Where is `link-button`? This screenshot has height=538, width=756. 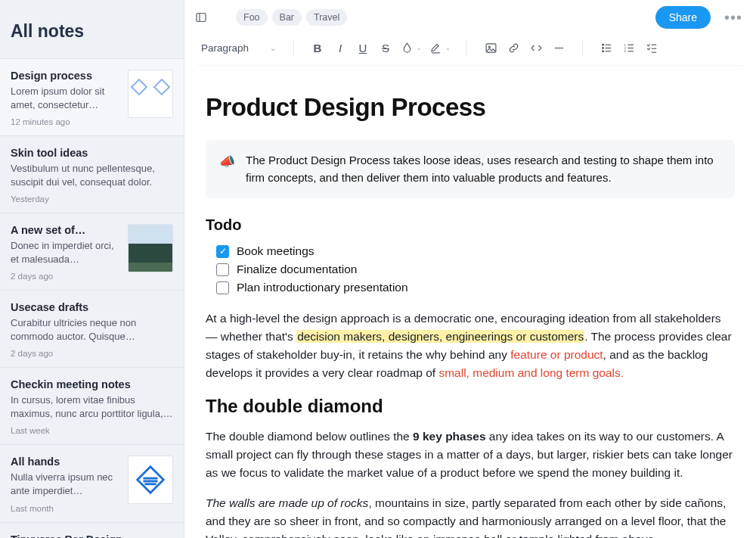 link-button is located at coordinates (513, 48).